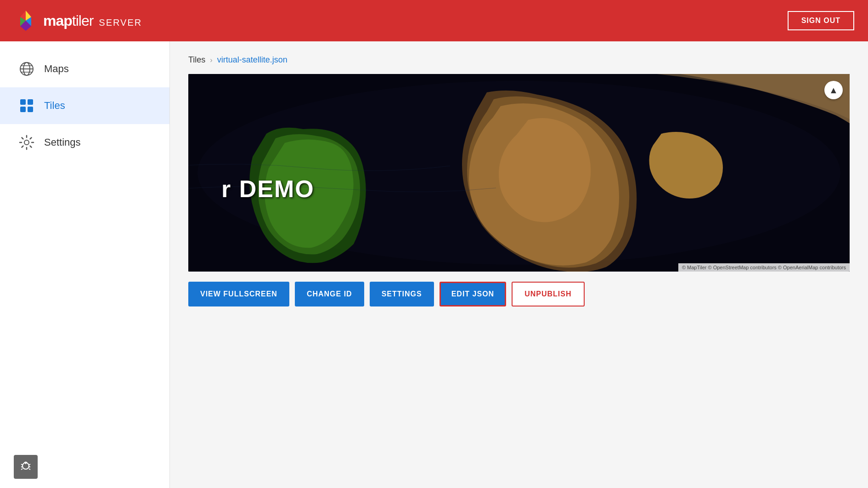 Image resolution: width=868 pixels, height=488 pixels. I want to click on sidebar-tiles-label: Tiles, so click(55, 106).